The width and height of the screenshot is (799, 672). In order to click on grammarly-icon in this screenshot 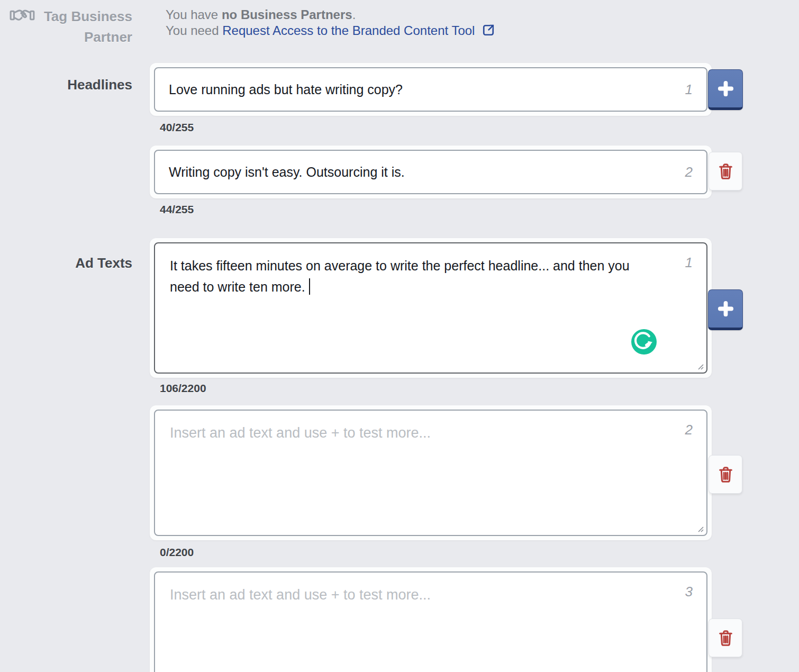, I will do `click(644, 342)`.